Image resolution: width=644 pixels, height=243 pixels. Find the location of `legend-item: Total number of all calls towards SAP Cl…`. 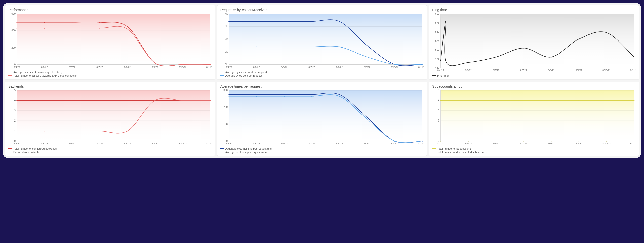

legend-item: Total number of all calls towards SAP Cl… is located at coordinates (110, 76).